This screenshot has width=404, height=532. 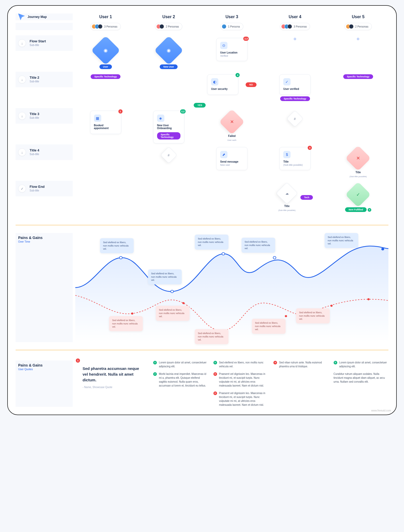 What do you see at coordinates (106, 54) in the screenshot?
I see `node-user-start: ◉ User` at bounding box center [106, 54].